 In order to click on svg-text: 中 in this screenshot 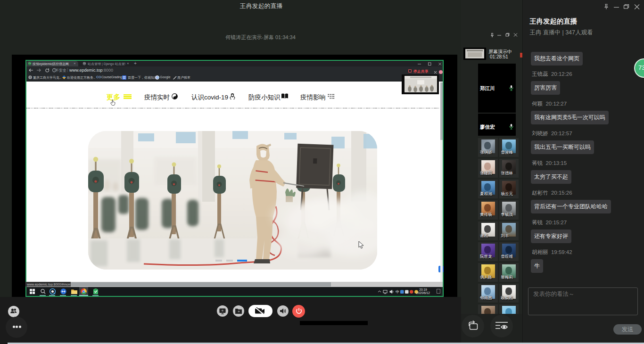, I will do `click(397, 292)`.